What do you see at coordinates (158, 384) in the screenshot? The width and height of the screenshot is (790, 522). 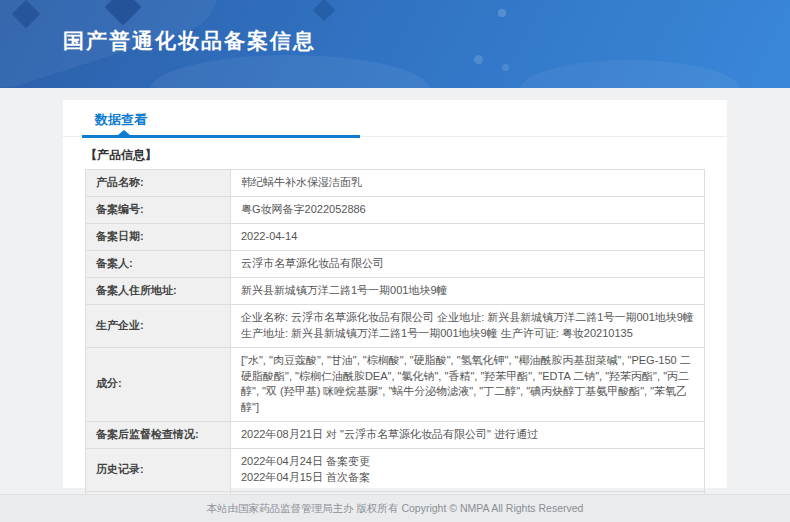 I see `field-label: 成分:` at bounding box center [158, 384].